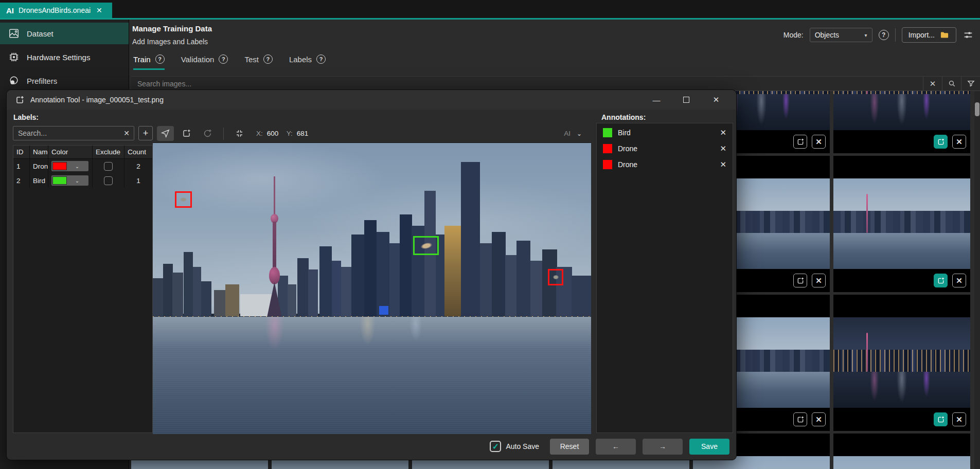 Image resolution: width=980 pixels, height=469 pixels. Describe the element at coordinates (64, 57) in the screenshot. I see `sidebar-item-hardware-settings: Hardware Settings` at that location.